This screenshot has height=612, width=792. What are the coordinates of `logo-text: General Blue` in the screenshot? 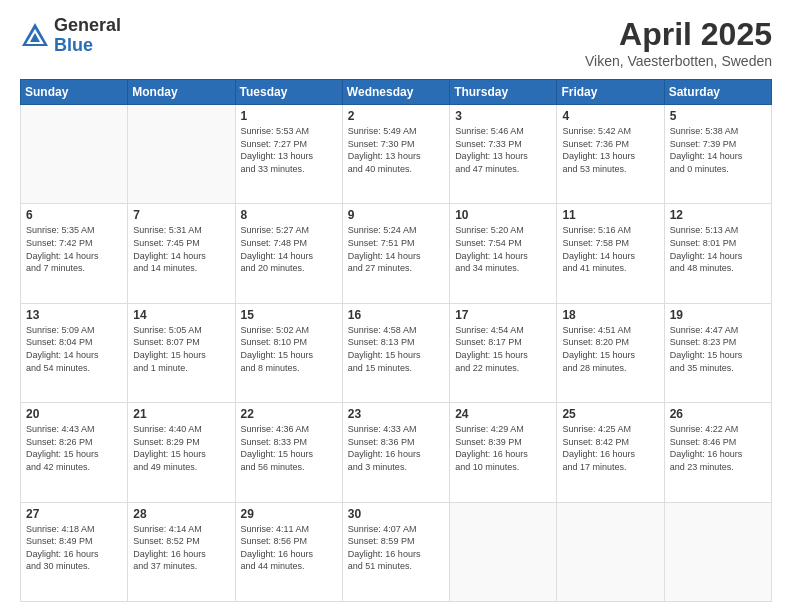 It's located at (88, 36).